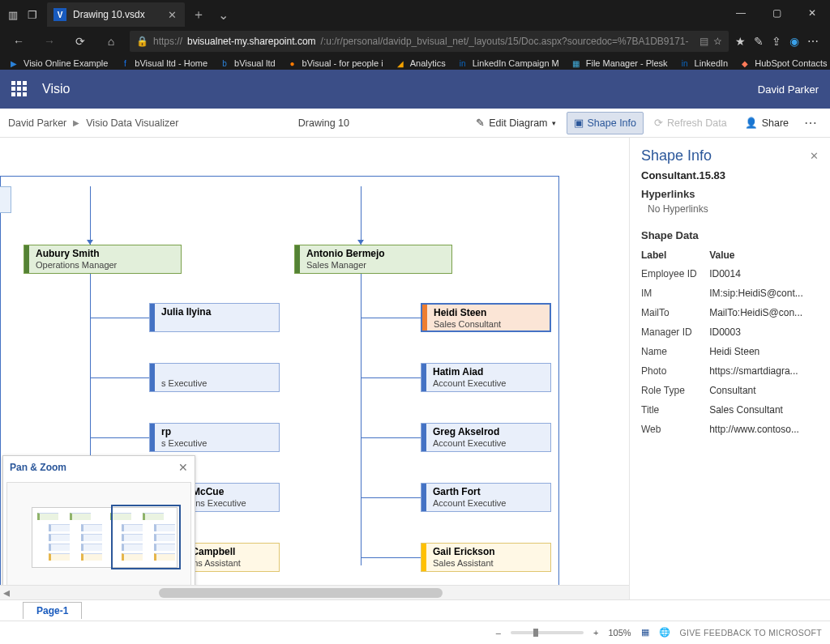  What do you see at coordinates (99, 536) in the screenshot?
I see `pan-zoom-thumbnail` at bounding box center [99, 536].